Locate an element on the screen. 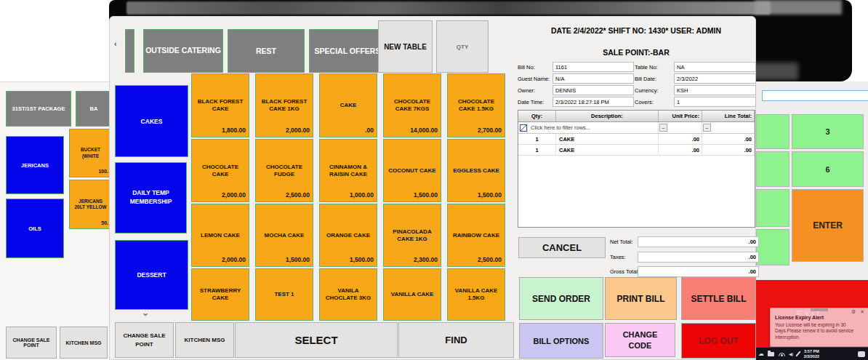 The height and width of the screenshot is (360, 868). item-name: CAKE is located at coordinates (348, 105).